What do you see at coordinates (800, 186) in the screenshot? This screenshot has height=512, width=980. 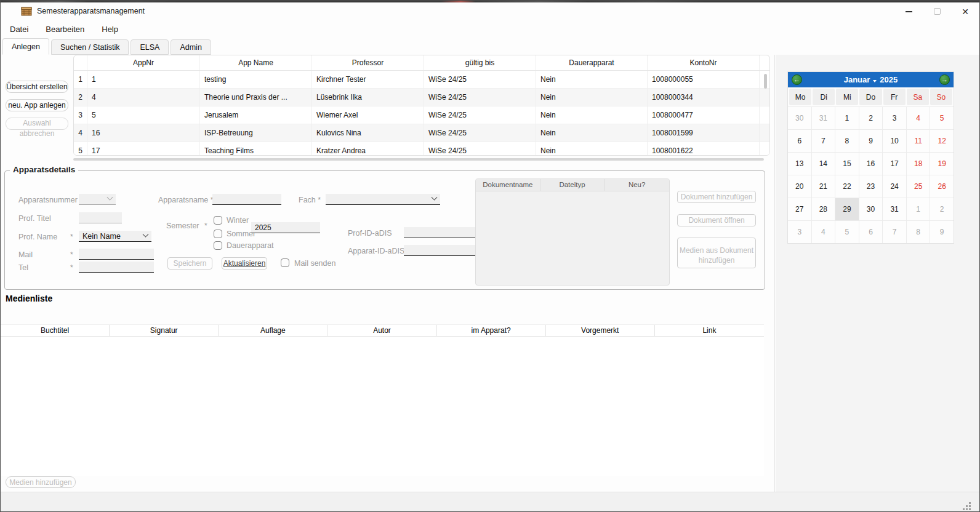 I see `calendar-day: 20` at bounding box center [800, 186].